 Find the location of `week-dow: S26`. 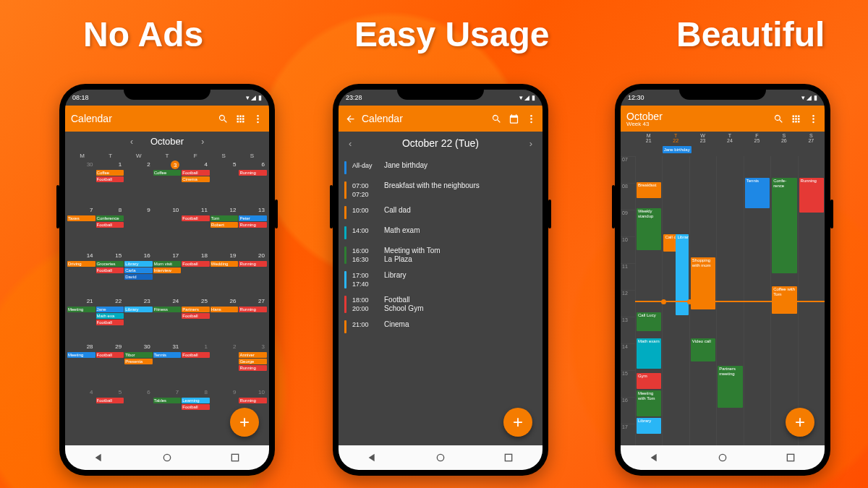

week-dow: S26 is located at coordinates (784, 138).